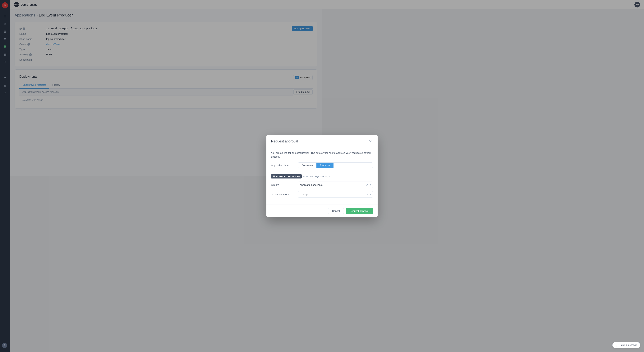 The image size is (644, 352). What do you see at coordinates (296, 165) in the screenshot?
I see `form-row-app-type: Application type Consumer Producer` at bounding box center [296, 165].